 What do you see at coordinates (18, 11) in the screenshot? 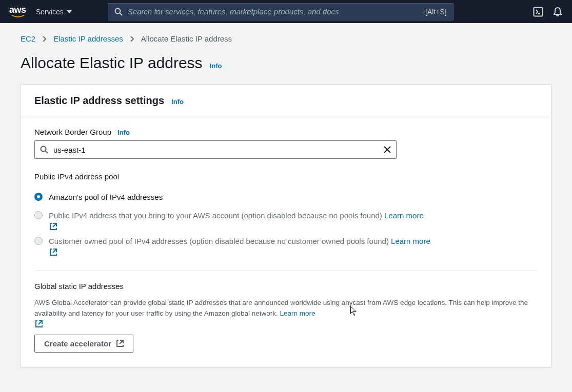
I see `aws-logo: aws` at bounding box center [18, 11].